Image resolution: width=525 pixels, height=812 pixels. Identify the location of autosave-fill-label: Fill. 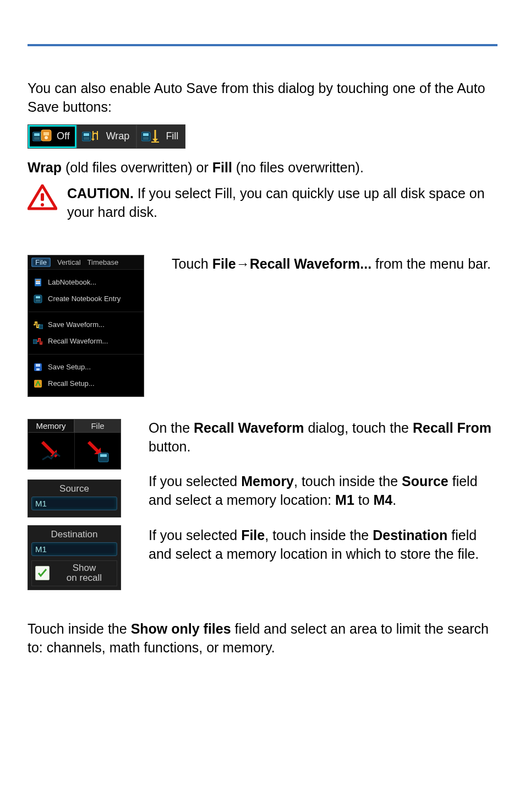
(172, 137).